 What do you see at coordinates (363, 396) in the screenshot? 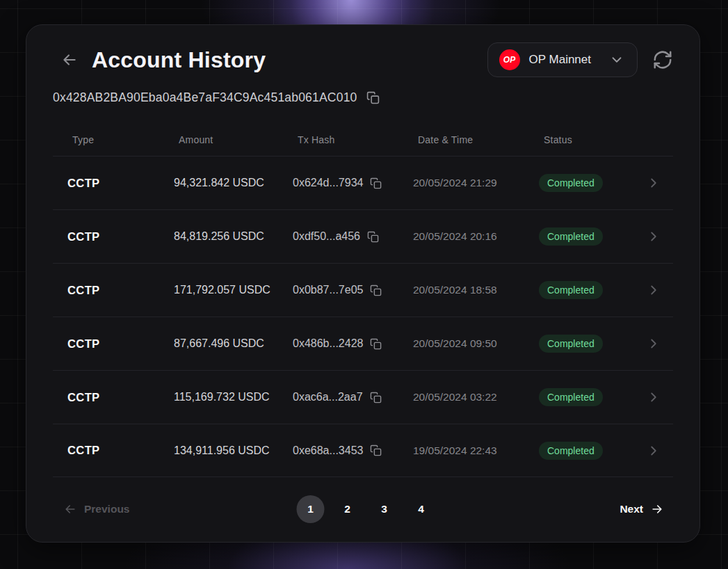
I see `table-row: CCTP 115,169.732 USDC 0xac6a...2aa7 20/0…` at bounding box center [363, 396].